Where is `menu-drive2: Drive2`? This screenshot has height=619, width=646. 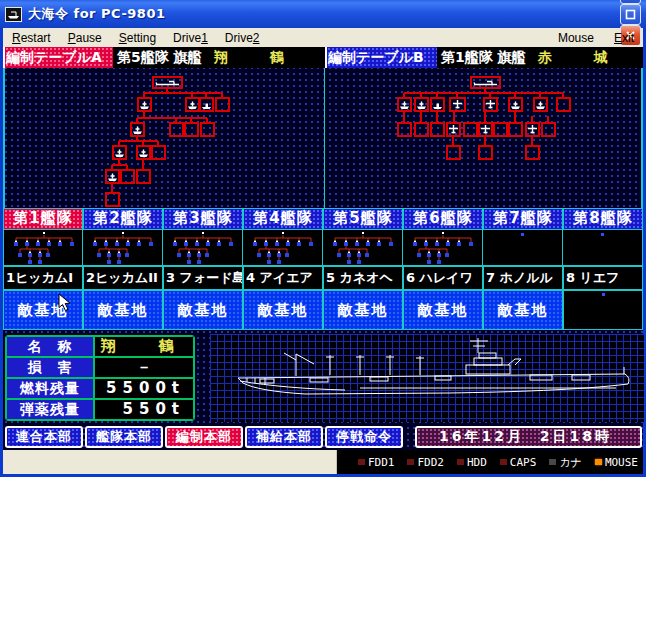 menu-drive2: Drive2 is located at coordinates (242, 38).